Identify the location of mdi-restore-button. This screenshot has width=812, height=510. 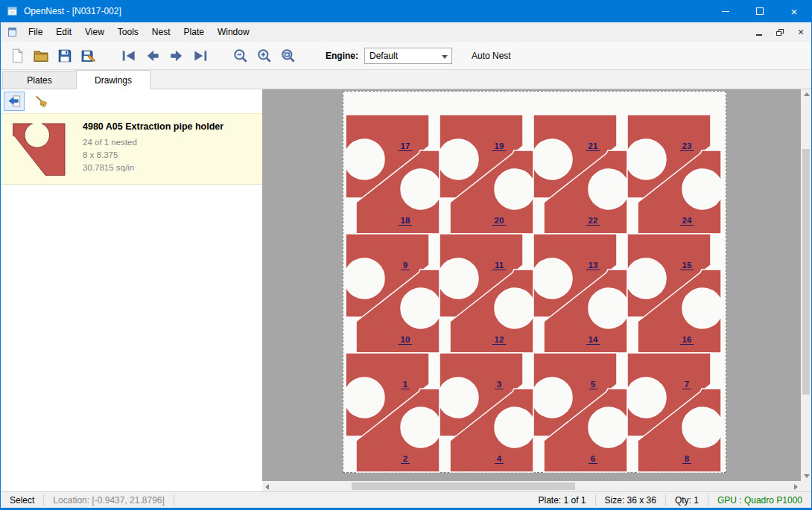
(780, 32).